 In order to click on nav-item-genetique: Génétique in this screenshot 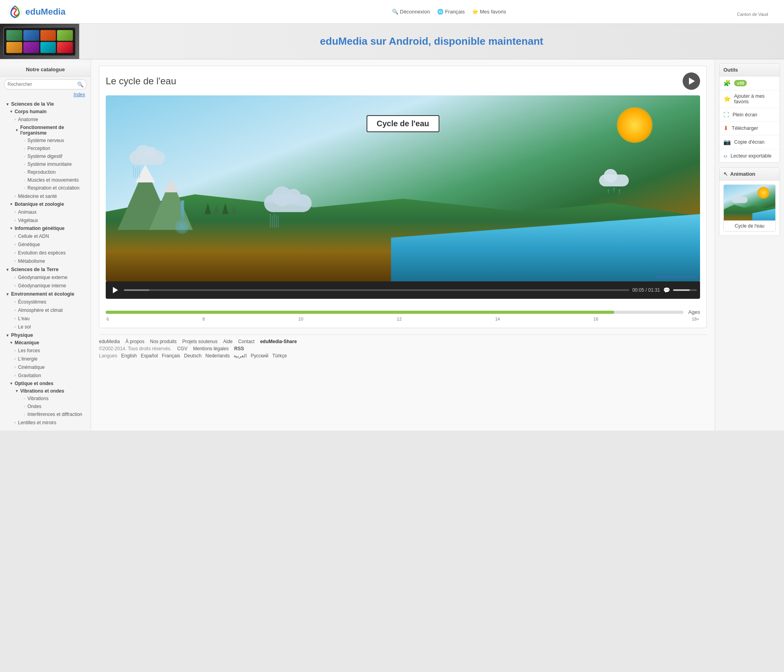, I will do `click(45, 245)`.